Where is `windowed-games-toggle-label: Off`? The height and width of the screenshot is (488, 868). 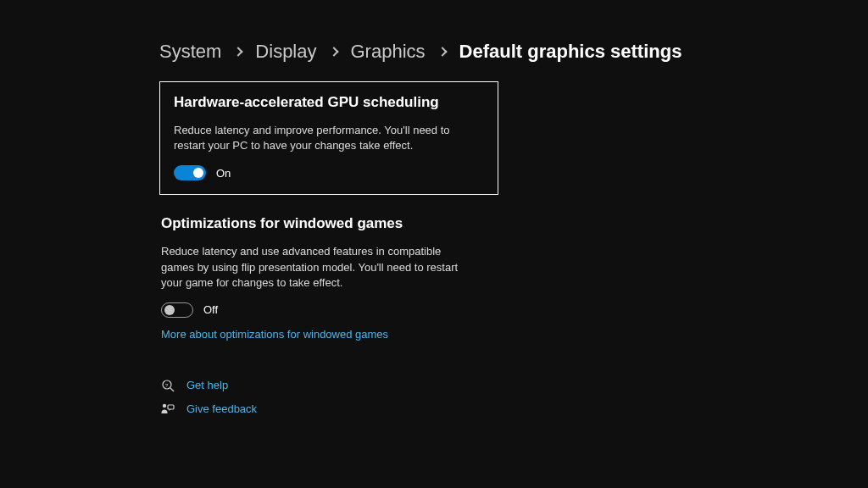
windowed-games-toggle-label: Off is located at coordinates (210, 310).